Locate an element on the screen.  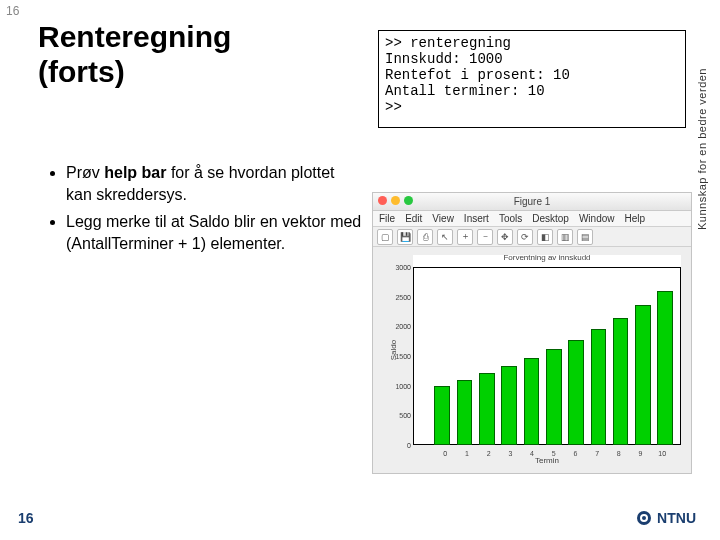
console-line-5: >> is located at coordinates (394, 107).